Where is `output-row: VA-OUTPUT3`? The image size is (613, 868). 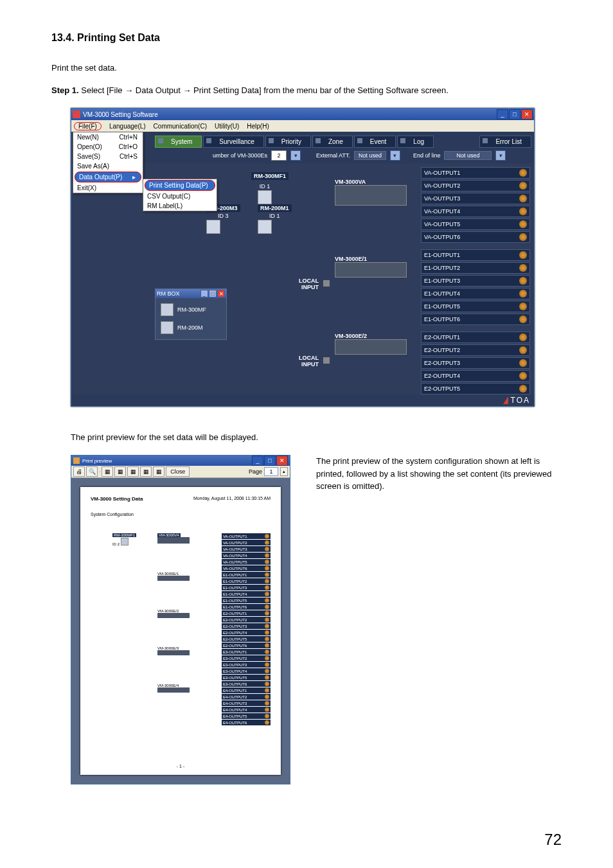
output-row: VA-OUTPUT3 is located at coordinates (475, 199).